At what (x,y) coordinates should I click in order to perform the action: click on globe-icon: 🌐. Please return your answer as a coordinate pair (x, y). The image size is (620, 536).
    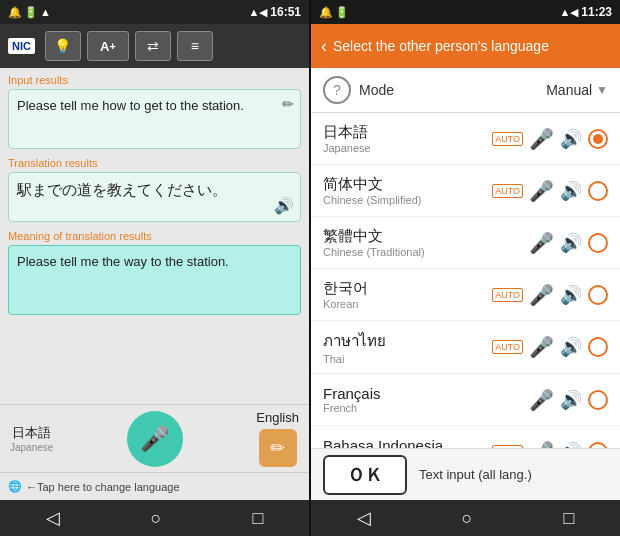
    Looking at the image, I should click on (15, 486).